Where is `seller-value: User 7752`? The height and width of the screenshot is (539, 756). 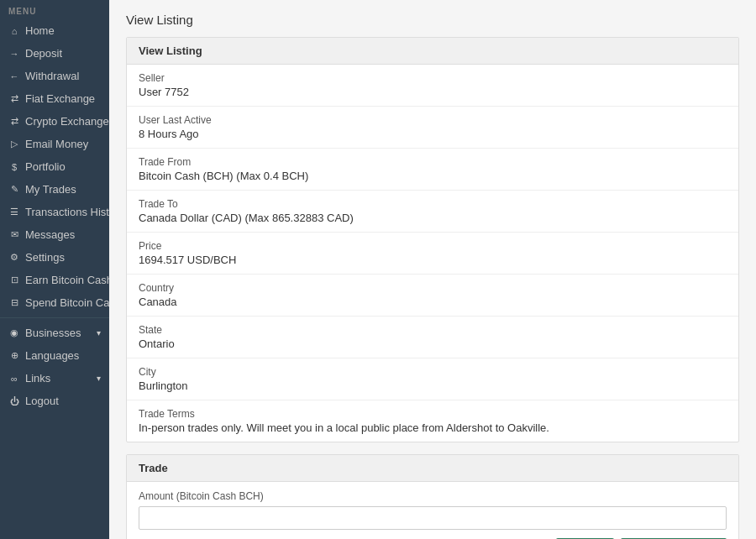
seller-value: User 7752 is located at coordinates (433, 92).